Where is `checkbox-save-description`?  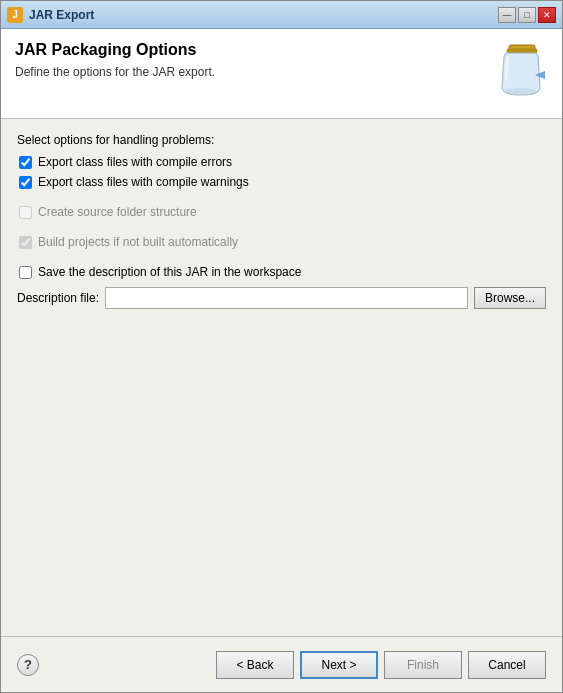 checkbox-save-description is located at coordinates (26, 272).